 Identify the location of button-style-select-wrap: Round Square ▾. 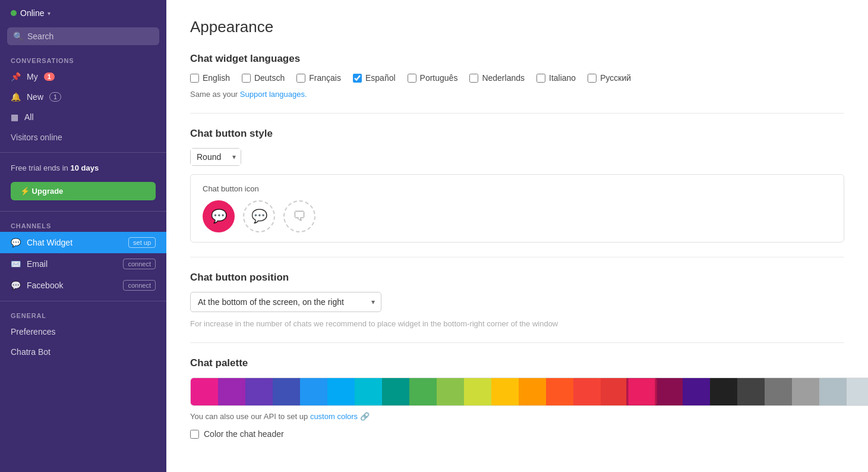
(216, 157).